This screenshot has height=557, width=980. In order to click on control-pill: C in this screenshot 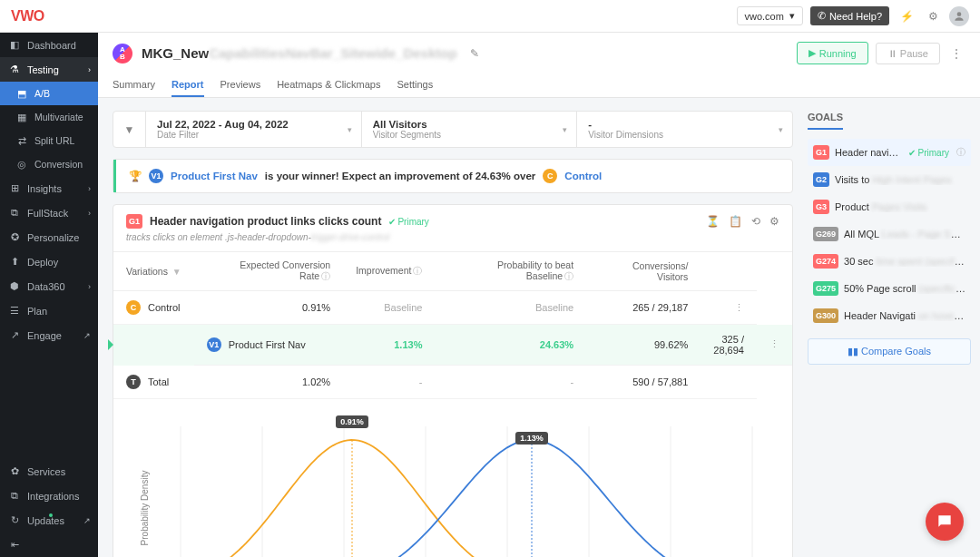, I will do `click(550, 176)`.